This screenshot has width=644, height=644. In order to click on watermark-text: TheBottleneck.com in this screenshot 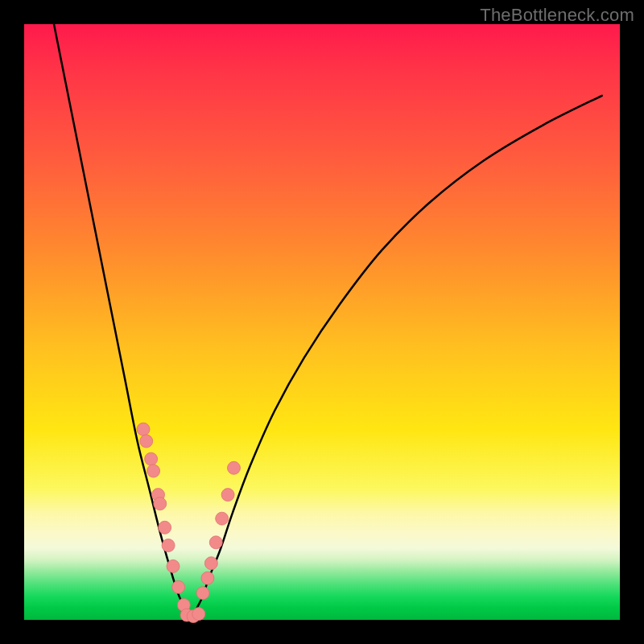, I will do `click(557, 15)`.